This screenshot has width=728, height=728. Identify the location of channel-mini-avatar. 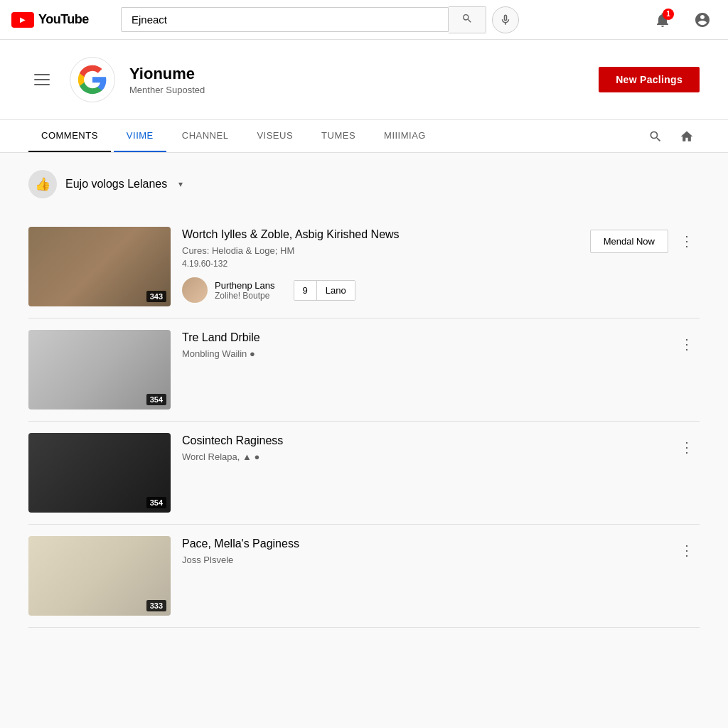
(195, 290).